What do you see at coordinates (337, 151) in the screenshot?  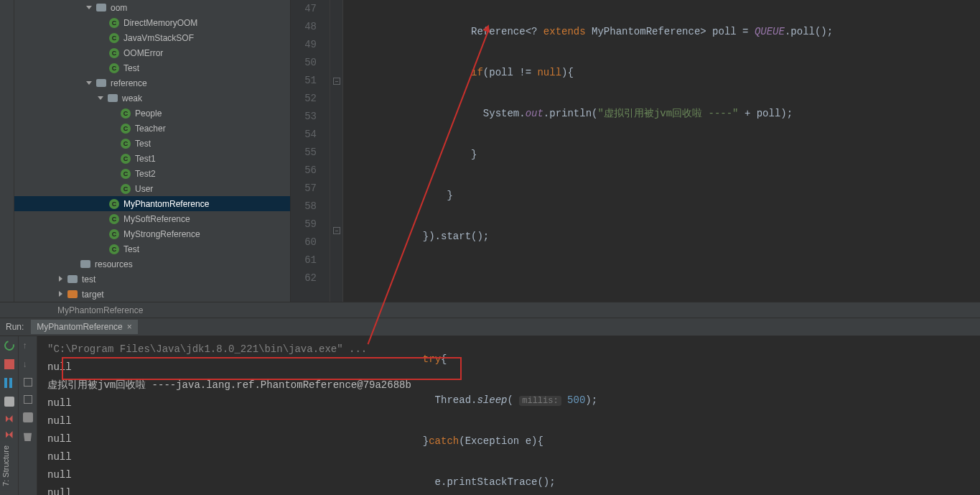 I see `fold-strip` at bounding box center [337, 151].